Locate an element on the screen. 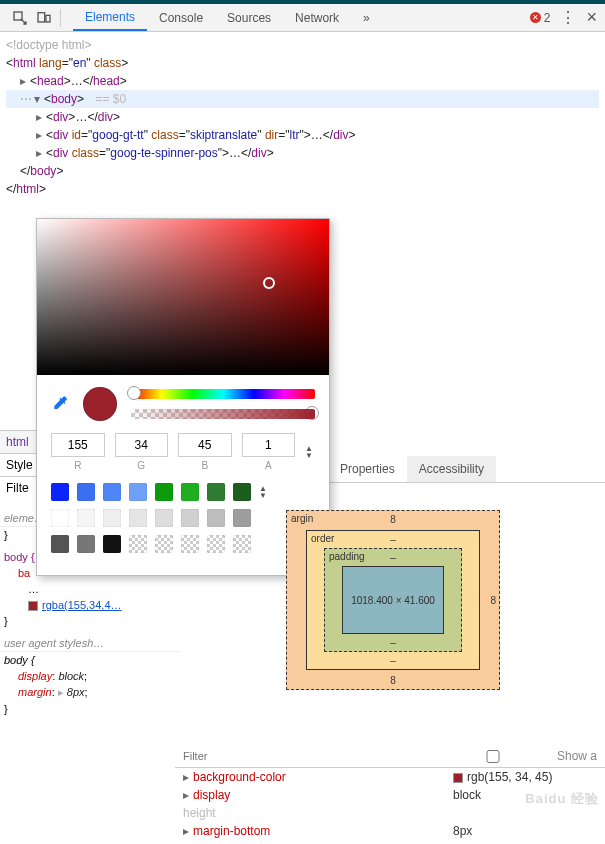 The image size is (605, 844). color-swatch is located at coordinates (33, 606).